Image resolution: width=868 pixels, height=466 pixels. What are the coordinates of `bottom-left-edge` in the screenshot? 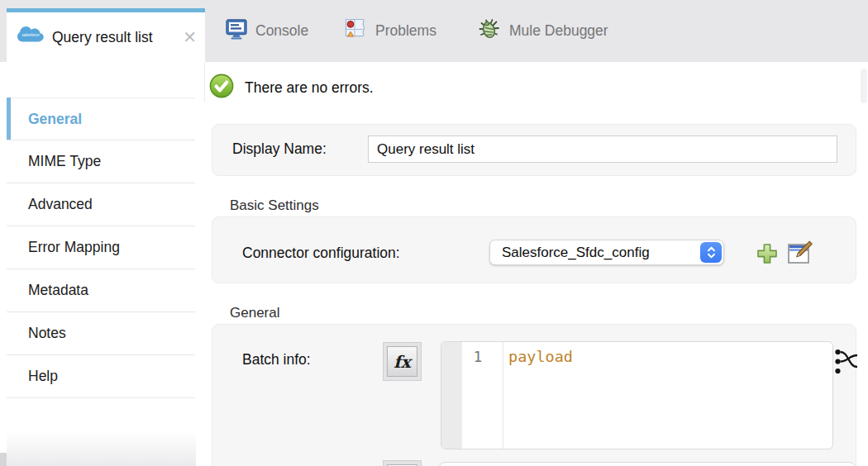 It's located at (3, 459).